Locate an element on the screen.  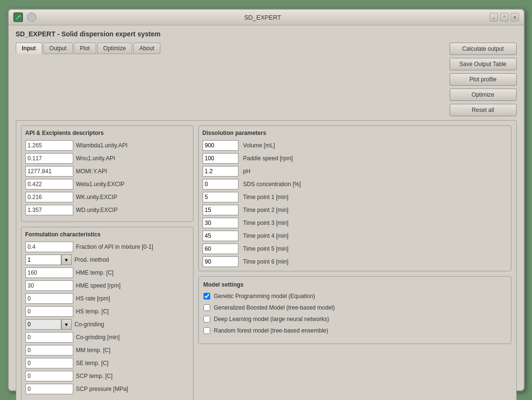
cogrinding-dropdown-arrow: ▼ is located at coordinates (67, 324).